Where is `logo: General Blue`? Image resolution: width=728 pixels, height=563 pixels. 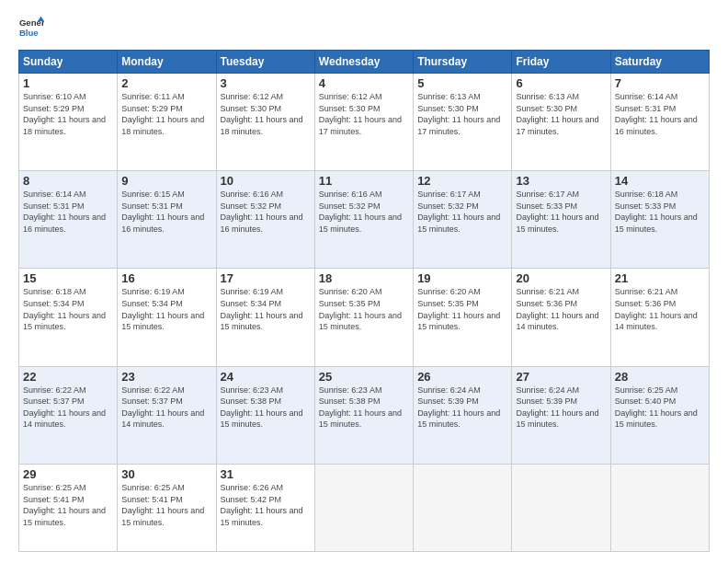
logo: General Blue is located at coordinates (31, 28).